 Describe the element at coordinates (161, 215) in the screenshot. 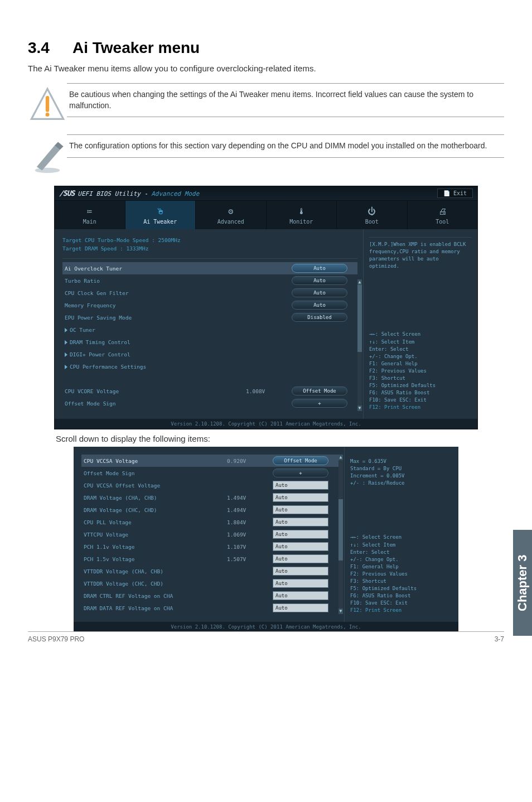

I see `tab-ai-tweaker: 🖱Ai Tweaker` at that location.